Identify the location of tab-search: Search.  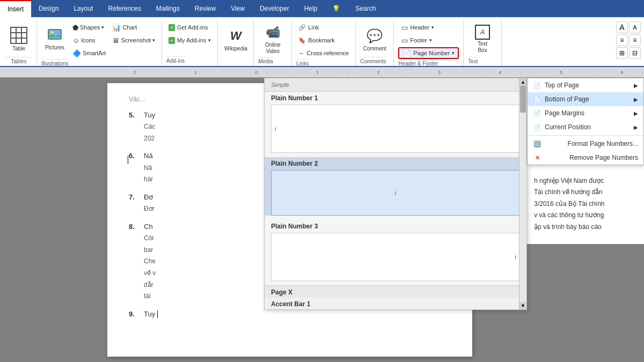
(365, 9).